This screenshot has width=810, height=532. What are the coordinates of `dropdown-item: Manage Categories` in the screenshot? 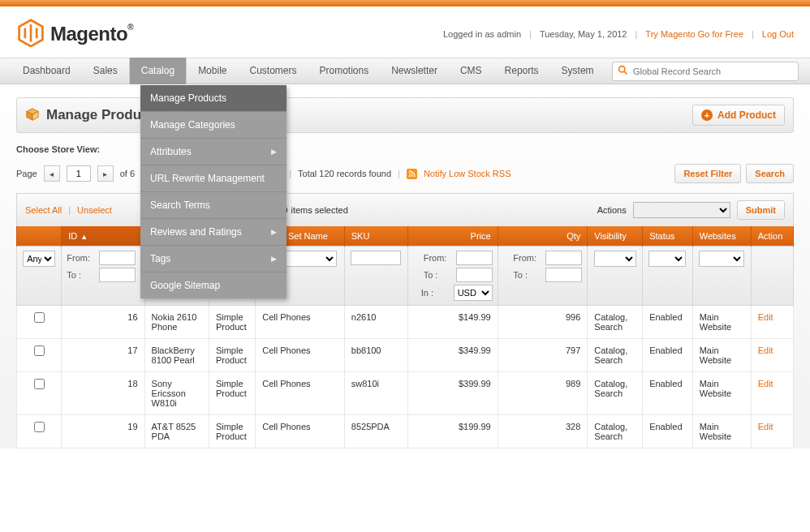 It's located at (213, 125).